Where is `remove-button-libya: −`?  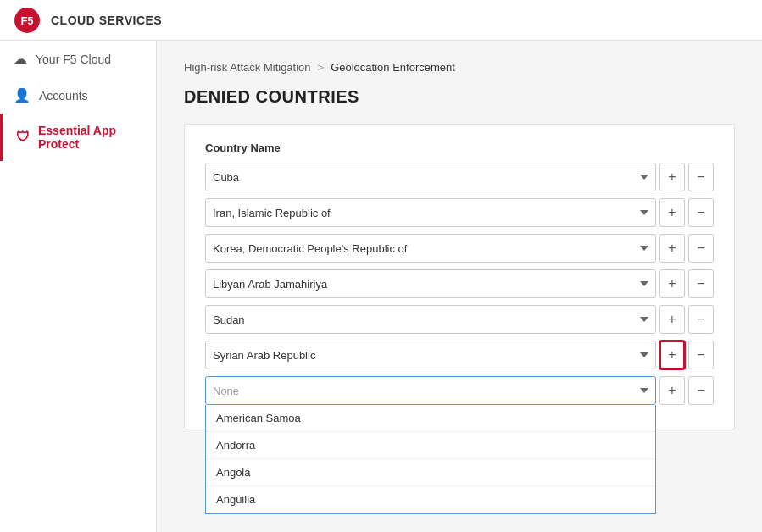 remove-button-libya: − is located at coordinates (701, 284).